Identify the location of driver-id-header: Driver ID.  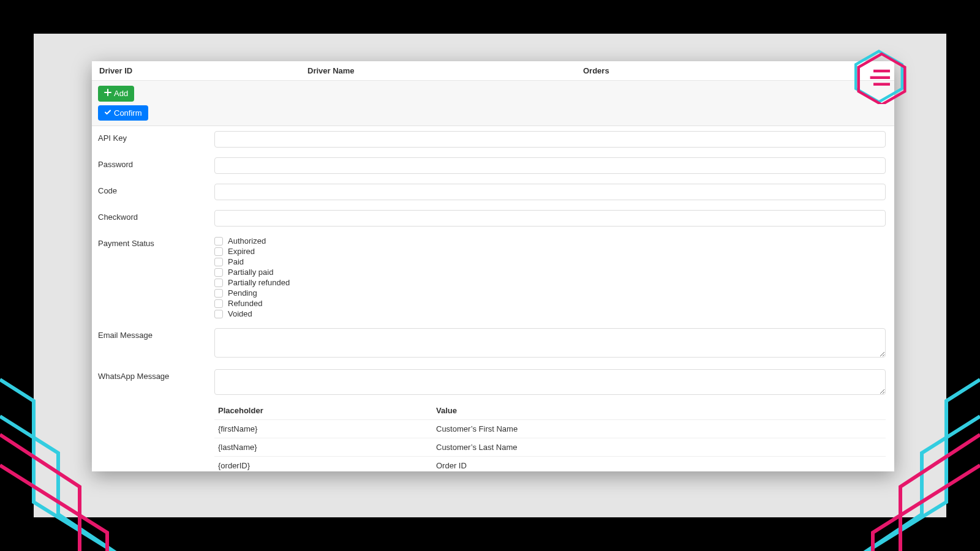
(203, 71).